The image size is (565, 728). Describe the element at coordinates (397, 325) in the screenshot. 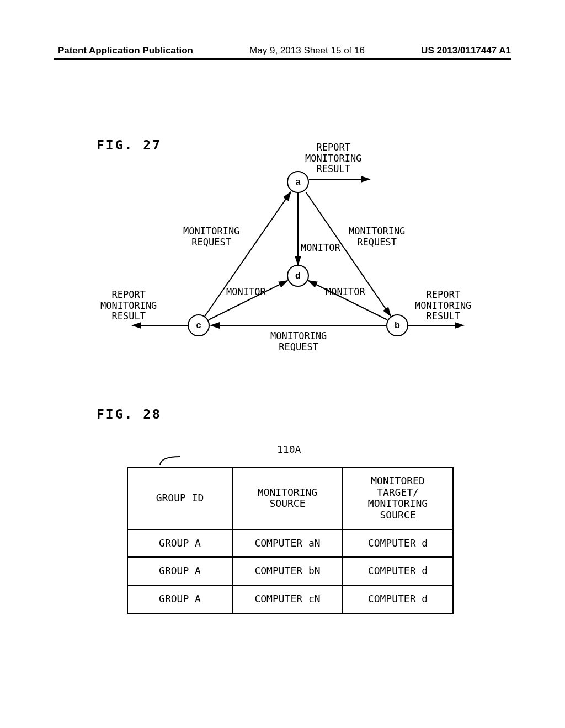

I see `node-b-label: b` at that location.